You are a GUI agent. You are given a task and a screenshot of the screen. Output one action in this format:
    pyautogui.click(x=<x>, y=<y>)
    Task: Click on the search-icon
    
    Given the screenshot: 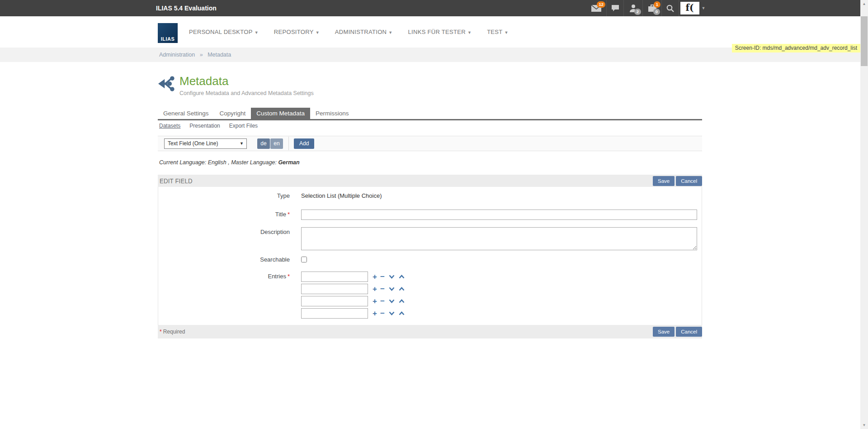 What is the action you would take?
    pyautogui.click(x=670, y=8)
    